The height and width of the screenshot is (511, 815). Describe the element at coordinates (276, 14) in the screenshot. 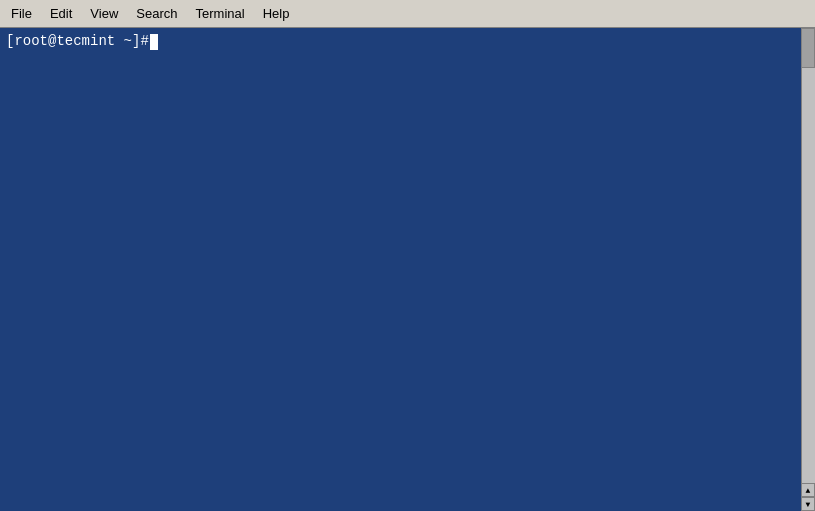

I see `menu-help-label: Help` at that location.